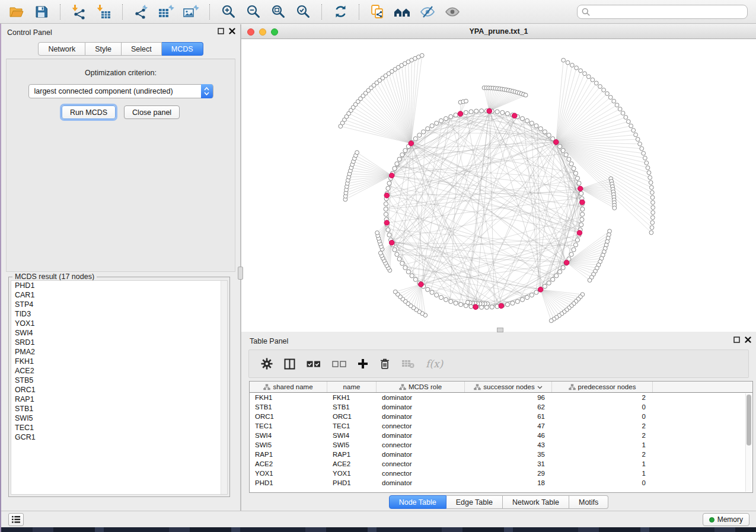  I want to click on mcds-result-item: SWI5, so click(119, 418).